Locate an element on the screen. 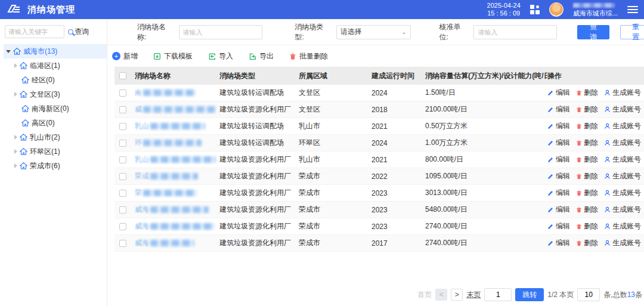 This screenshot has width=644, height=306. year-cell: 2021 is located at coordinates (398, 126).